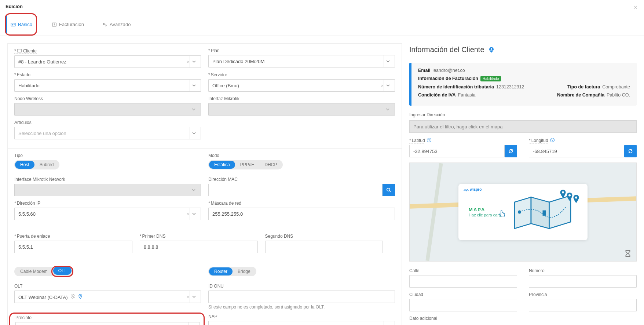 The image size is (644, 325). What do you see at coordinates (108, 62) in the screenshot?
I see `cliente-select: #8 - Leandro Gutierrez ×` at bounding box center [108, 62].